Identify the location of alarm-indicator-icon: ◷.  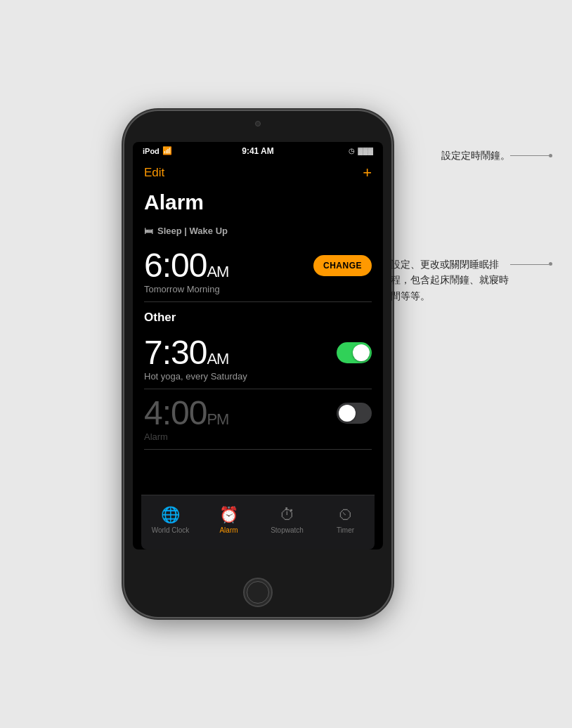
(351, 150).